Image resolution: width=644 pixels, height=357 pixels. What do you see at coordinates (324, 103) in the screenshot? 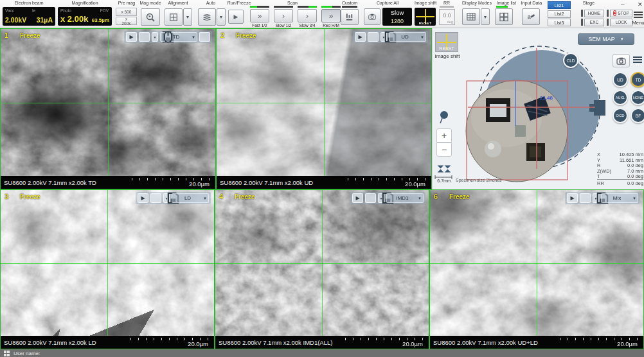
I see `sem-image-ud: 2 Freeze ▶ ▼ UD▼` at bounding box center [324, 103].